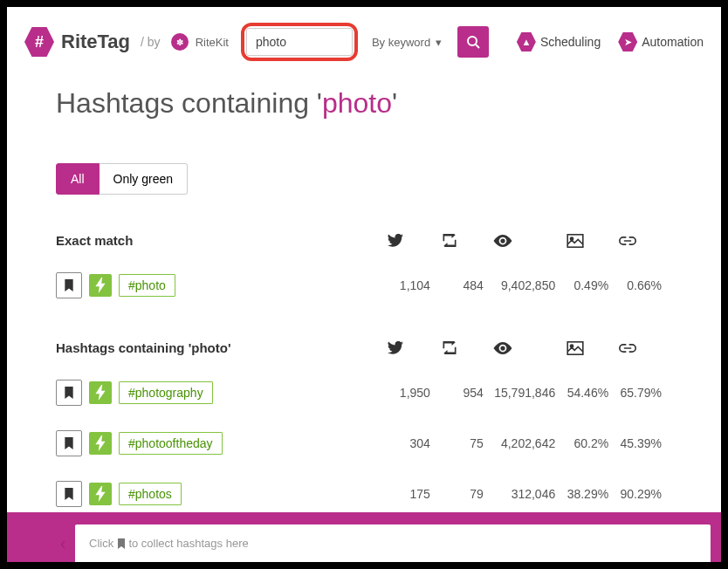 The image size is (728, 569). Describe the element at coordinates (646, 443) in the screenshot. I see `links-value: 45.39%` at that location.